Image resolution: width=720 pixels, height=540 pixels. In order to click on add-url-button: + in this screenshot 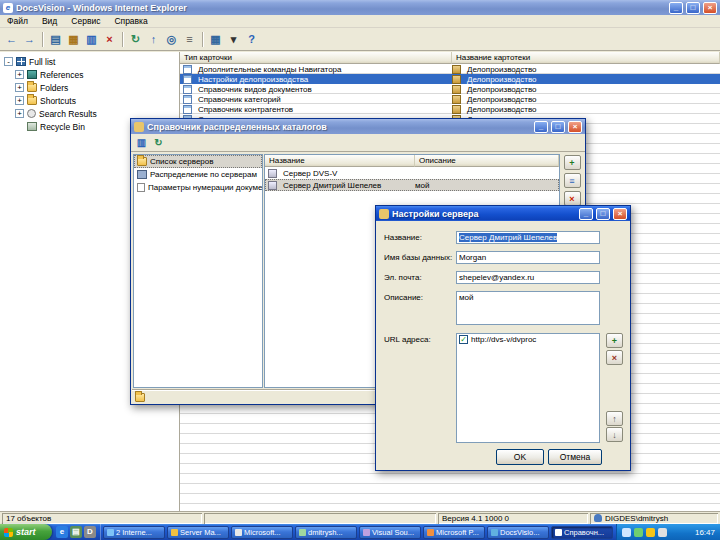, I will do `click(614, 340)`.